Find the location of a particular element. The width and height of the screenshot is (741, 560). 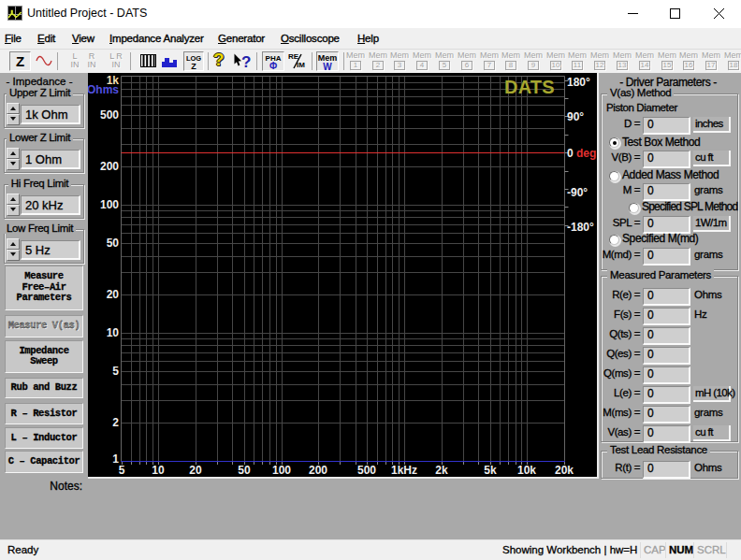

svg-text: 5k is located at coordinates (490, 470).